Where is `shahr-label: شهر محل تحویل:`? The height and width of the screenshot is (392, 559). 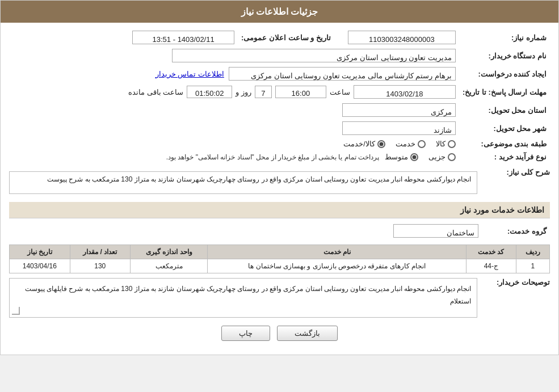 shahr-label: شهر محل تحویل: is located at coordinates (505, 128).